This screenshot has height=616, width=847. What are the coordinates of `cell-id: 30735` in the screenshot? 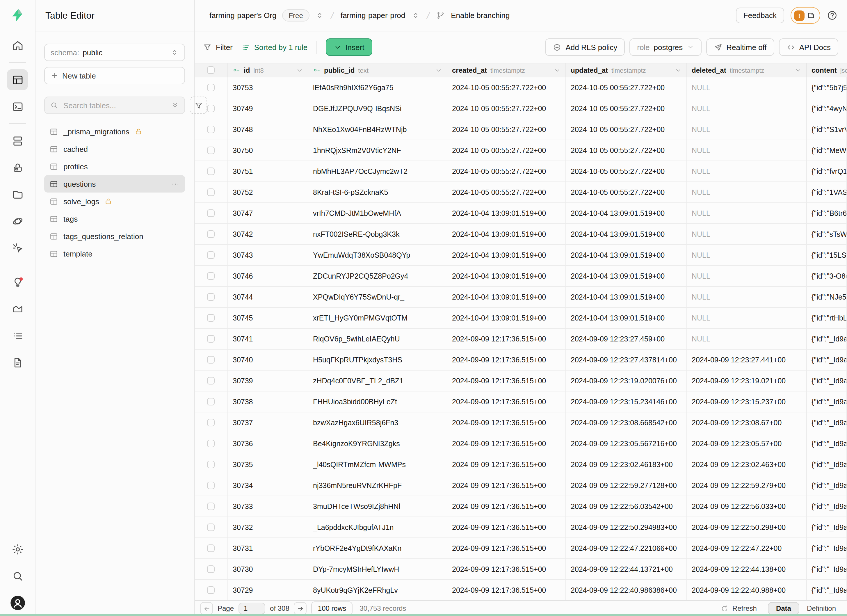 It's located at (268, 464).